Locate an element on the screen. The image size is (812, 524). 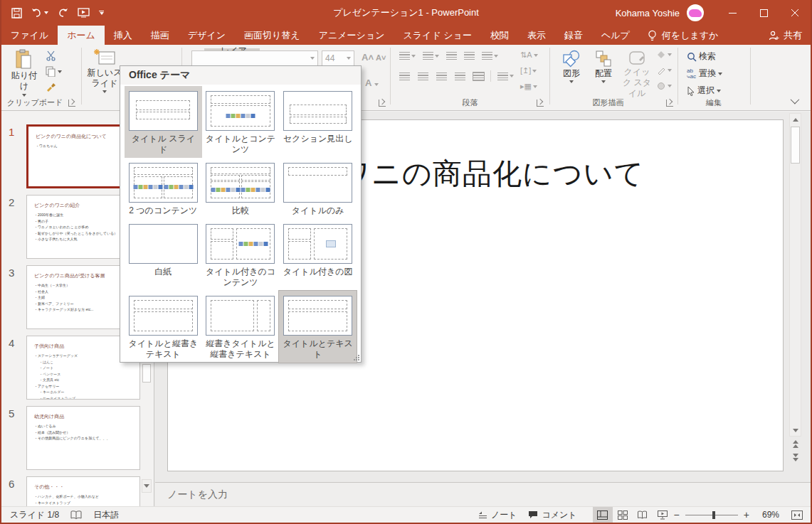
layout-option: タイトル スライド is located at coordinates (164, 122).